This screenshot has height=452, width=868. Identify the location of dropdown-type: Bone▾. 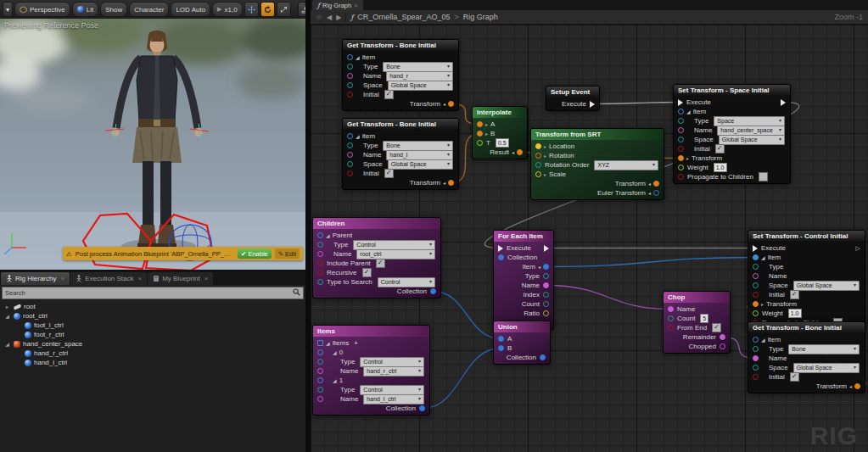
(824, 349).